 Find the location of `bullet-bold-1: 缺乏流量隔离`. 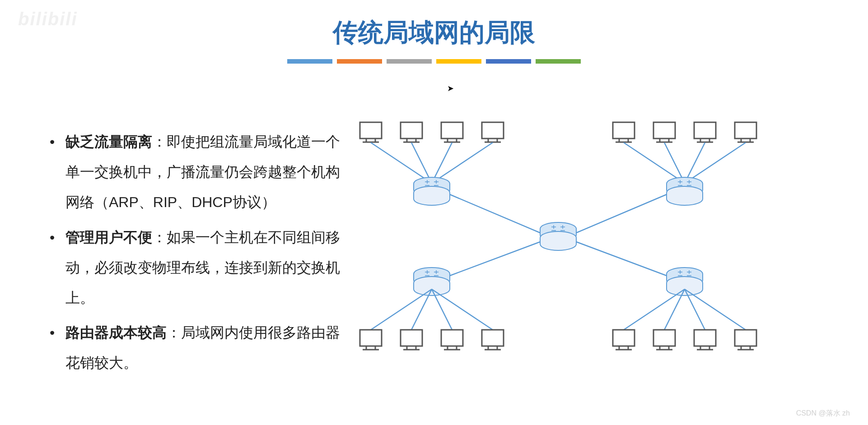

bullet-bold-1: 缺乏流量隔离 is located at coordinates (109, 142).